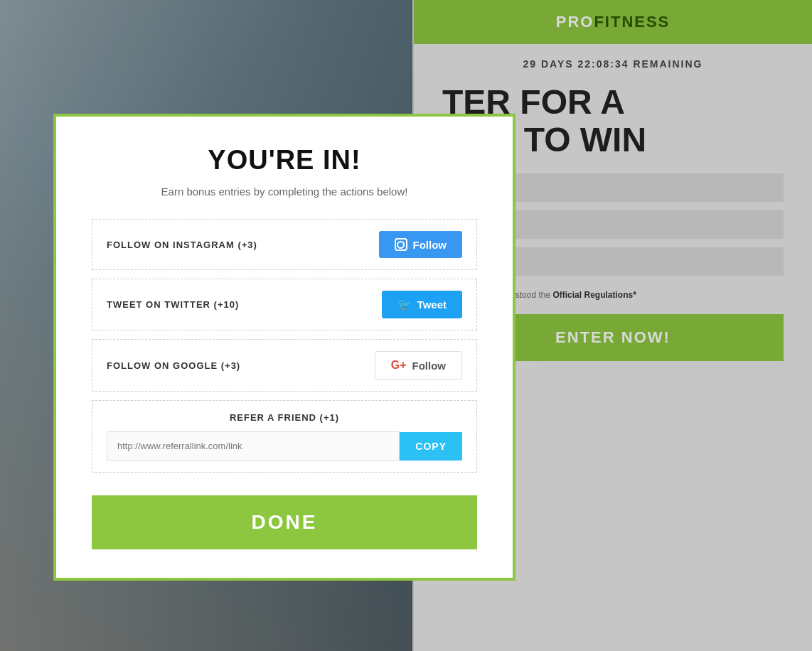 Image resolution: width=812 pixels, height=651 pixels. I want to click on google-button-label: Follow, so click(429, 365).